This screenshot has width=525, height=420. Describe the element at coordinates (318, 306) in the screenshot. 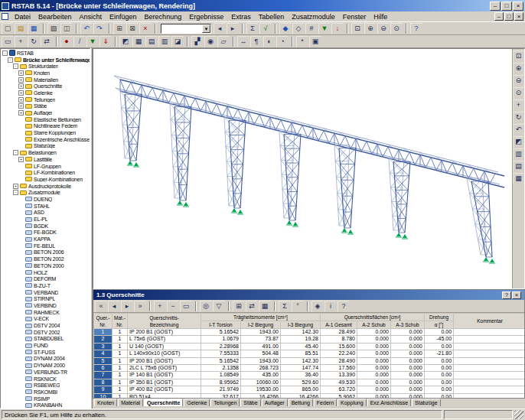

I see `view-photo-button: ◈` at that location.